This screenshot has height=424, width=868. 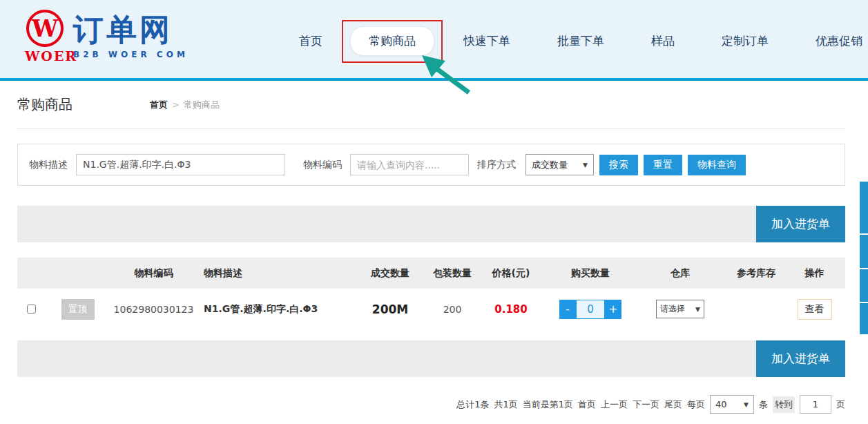 What do you see at coordinates (431, 105) in the screenshot?
I see `page-title-row: 常购商品 首页 > 常购商品` at bounding box center [431, 105].